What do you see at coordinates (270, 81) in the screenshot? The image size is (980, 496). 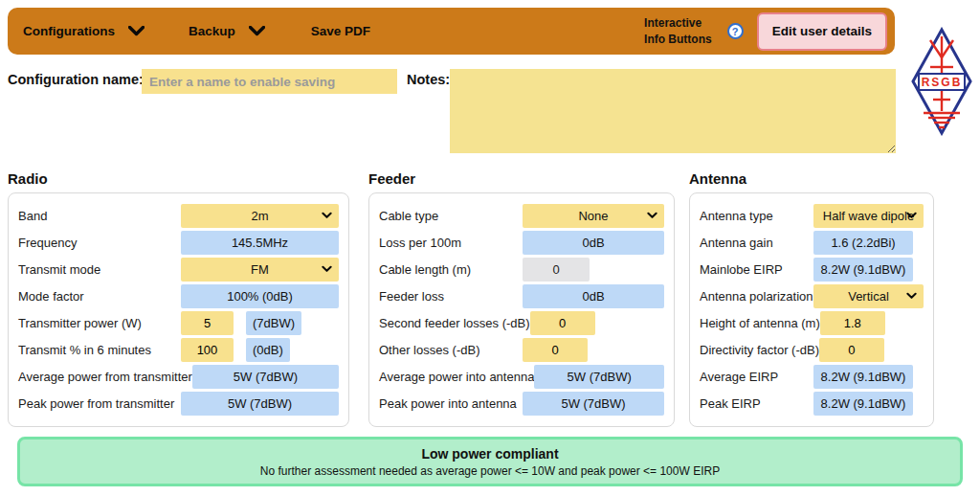 I see `configuration-name-input` at bounding box center [270, 81].